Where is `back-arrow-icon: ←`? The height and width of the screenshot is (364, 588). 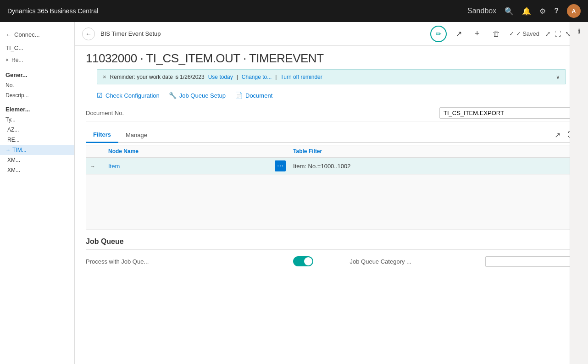
back-arrow-icon: ← is located at coordinates (8, 35).